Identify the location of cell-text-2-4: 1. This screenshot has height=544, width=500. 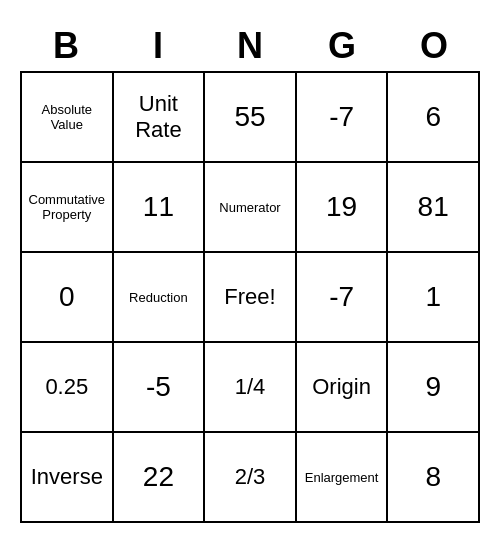
(433, 297).